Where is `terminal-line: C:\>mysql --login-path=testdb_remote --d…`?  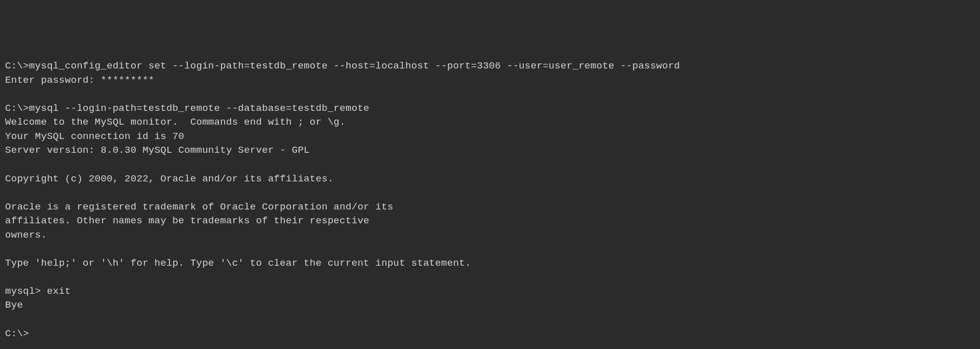 terminal-line: C:\>mysql --login-path=testdb_remote --d… is located at coordinates (490, 109).